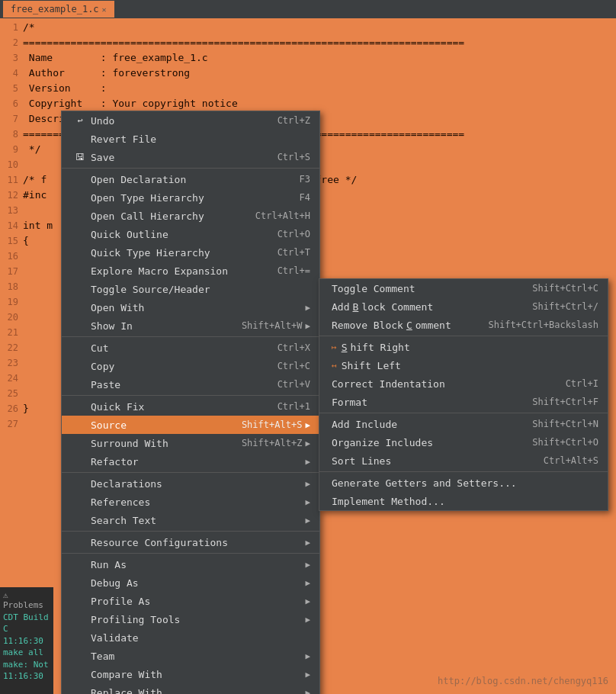 The image size is (616, 694). Describe the element at coordinates (191, 689) in the screenshot. I see `context-menu-item: Replace With▶` at that location.